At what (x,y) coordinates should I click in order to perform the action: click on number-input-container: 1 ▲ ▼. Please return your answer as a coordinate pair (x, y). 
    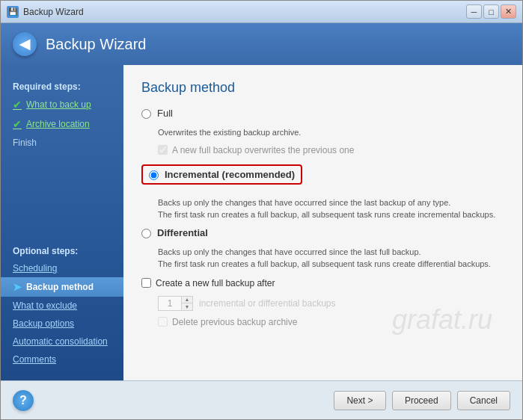
    Looking at the image, I should click on (175, 303).